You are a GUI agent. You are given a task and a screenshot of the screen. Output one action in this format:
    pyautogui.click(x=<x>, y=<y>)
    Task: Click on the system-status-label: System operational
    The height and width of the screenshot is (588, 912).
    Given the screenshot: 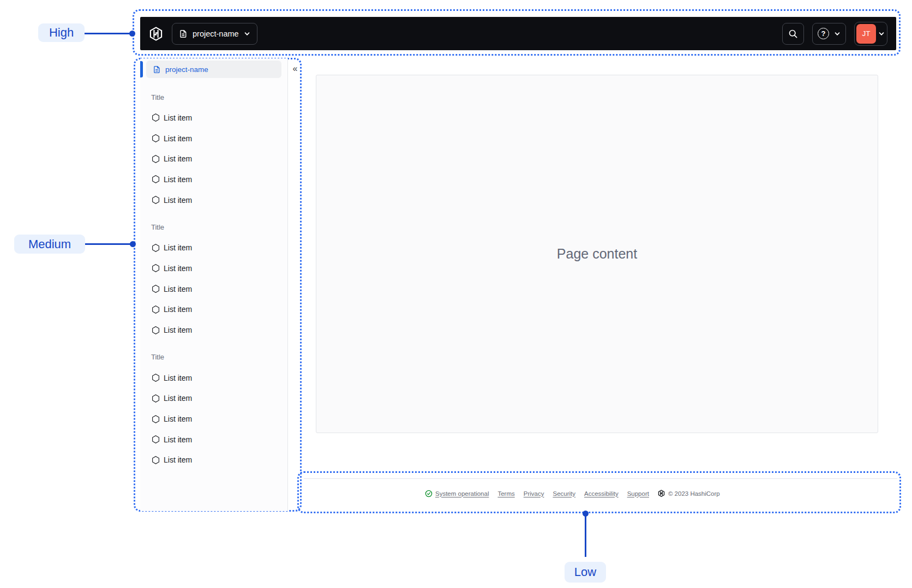 What is the action you would take?
    pyautogui.click(x=462, y=494)
    